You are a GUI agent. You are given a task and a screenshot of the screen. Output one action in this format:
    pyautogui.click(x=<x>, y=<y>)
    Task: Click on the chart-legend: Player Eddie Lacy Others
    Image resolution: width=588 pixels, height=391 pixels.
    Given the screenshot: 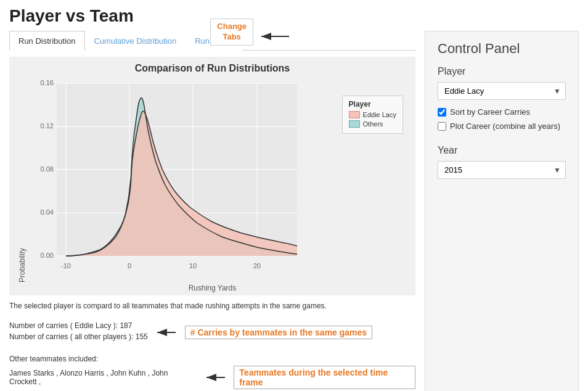 What is the action you would take?
    pyautogui.click(x=372, y=115)
    